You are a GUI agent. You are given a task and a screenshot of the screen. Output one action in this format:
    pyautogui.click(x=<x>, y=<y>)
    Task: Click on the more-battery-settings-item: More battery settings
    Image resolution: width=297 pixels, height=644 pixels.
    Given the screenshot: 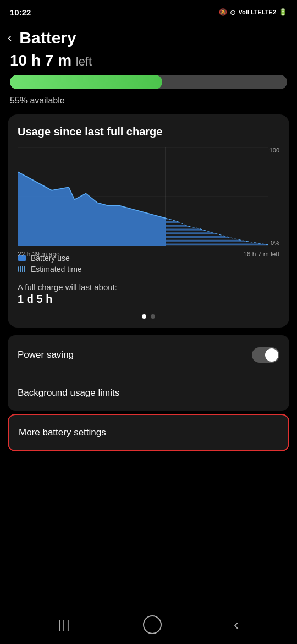 What is the action you would take?
    pyautogui.click(x=148, y=433)
    